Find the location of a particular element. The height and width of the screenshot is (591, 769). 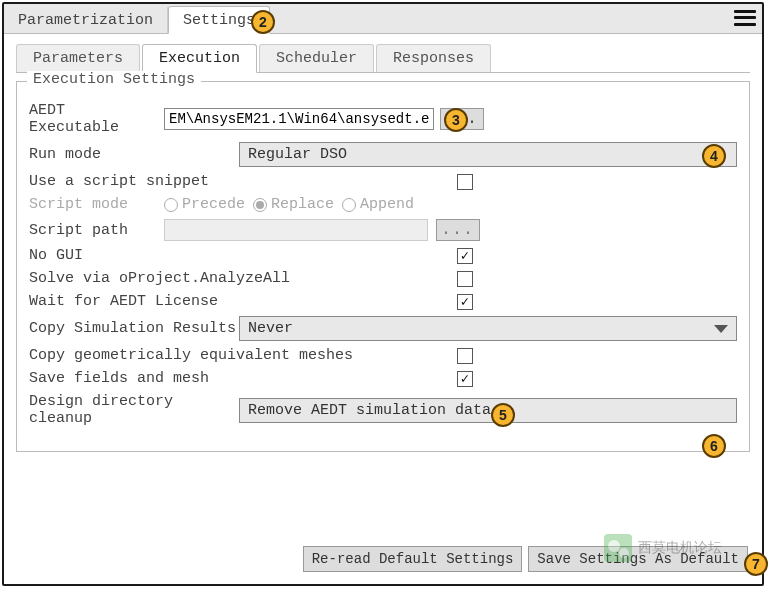

annotation-badge-4: 4 is located at coordinates (714, 156).